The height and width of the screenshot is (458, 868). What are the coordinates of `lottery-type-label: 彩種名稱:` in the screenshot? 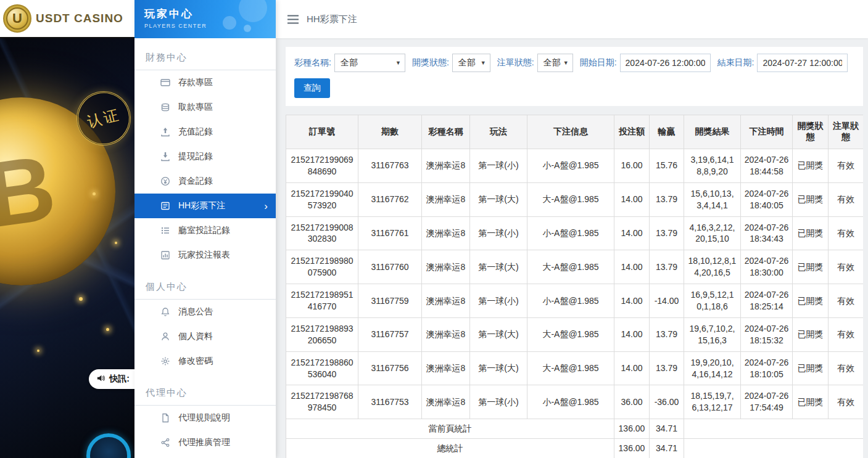 It's located at (313, 63).